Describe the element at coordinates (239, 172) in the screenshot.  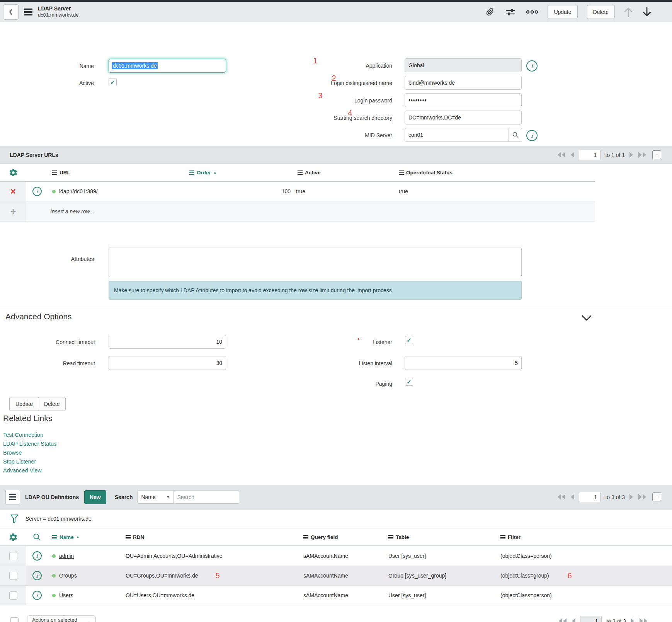
I see `urls-col-order: Order▲` at that location.